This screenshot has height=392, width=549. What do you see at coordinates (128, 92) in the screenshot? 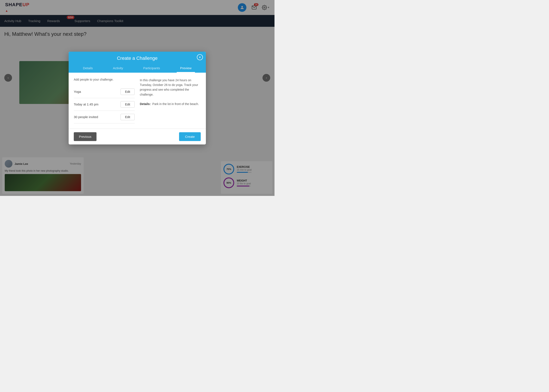
I see `yoga-edit-button: Edit` at bounding box center [128, 92].